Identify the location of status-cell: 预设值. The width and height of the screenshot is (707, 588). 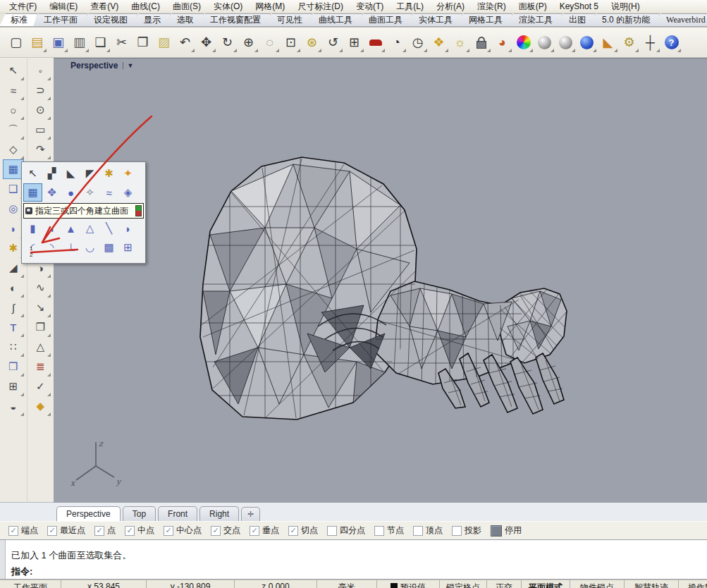
(409, 584).